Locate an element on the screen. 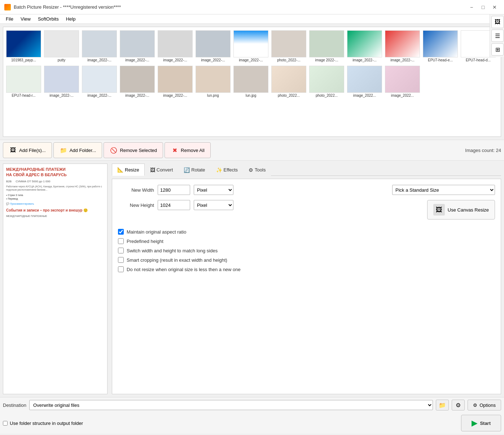 The height and width of the screenshot is (435, 504). new-width-row: New Width Pixel Percent Inch is located at coordinates (176, 190).